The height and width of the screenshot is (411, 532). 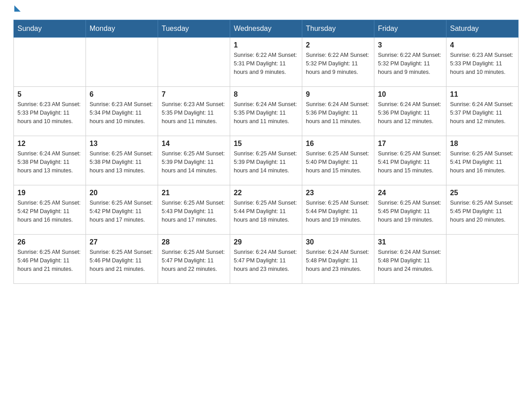 I want to click on day-number: 28, so click(x=194, y=242).